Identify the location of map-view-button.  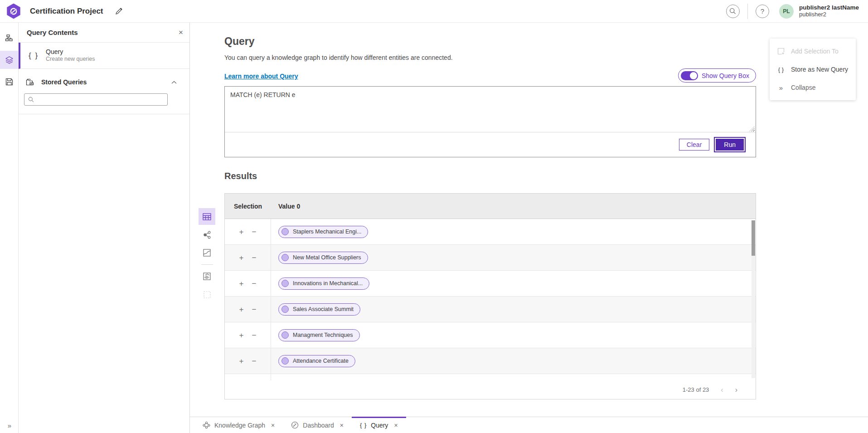
(207, 253).